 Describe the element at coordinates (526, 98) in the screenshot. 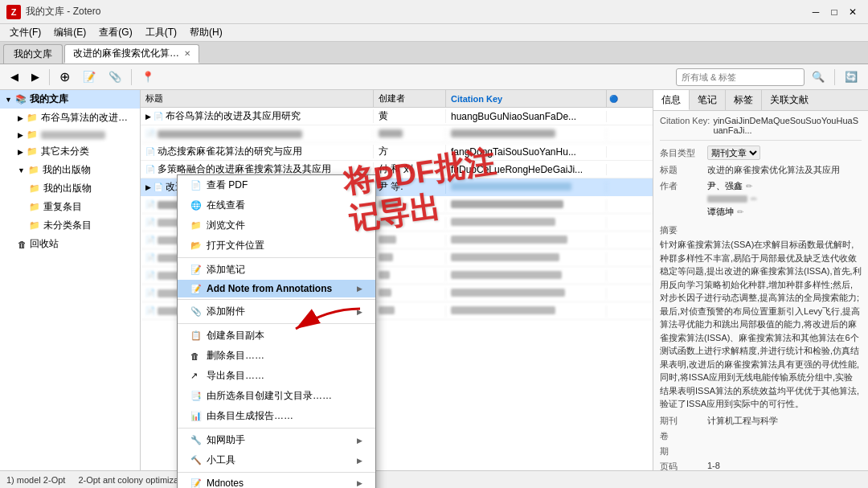

I see `col-header-citation: Citation Key` at that location.